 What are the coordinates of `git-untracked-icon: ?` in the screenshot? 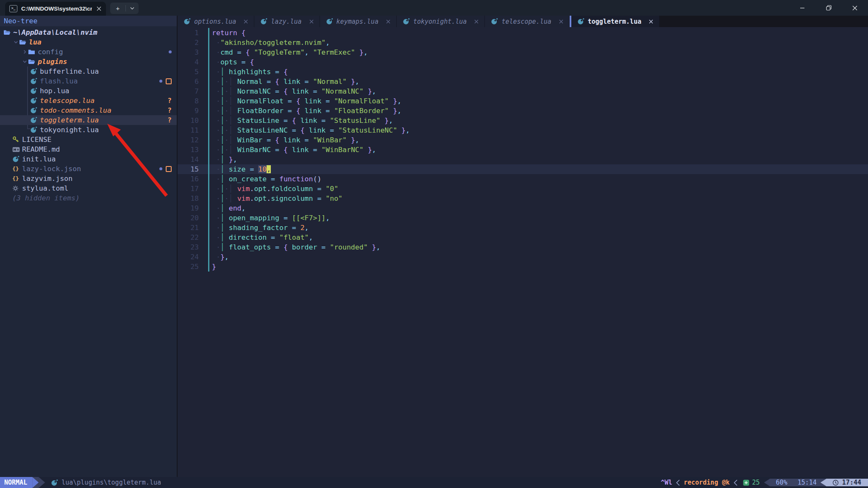 It's located at (170, 120).